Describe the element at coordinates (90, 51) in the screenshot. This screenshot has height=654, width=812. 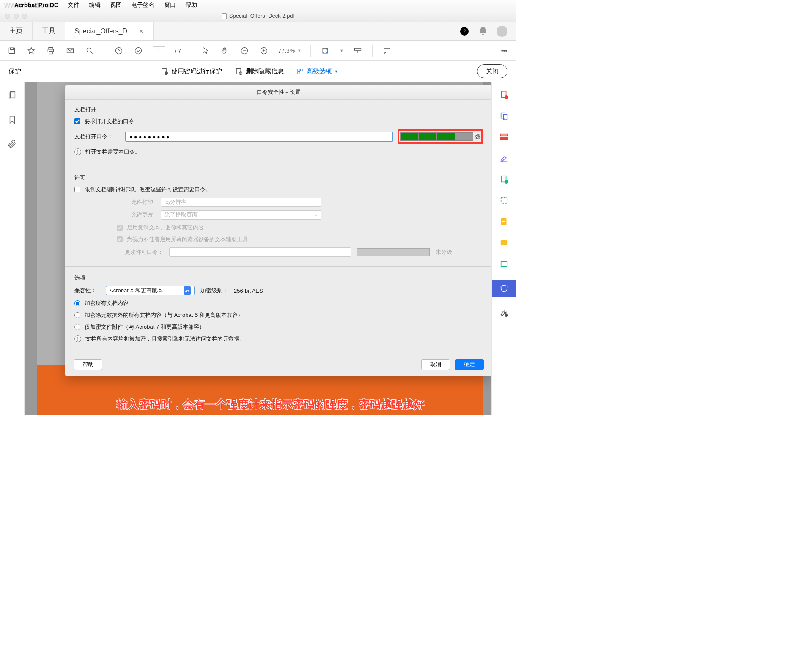
I see `search-icon` at that location.